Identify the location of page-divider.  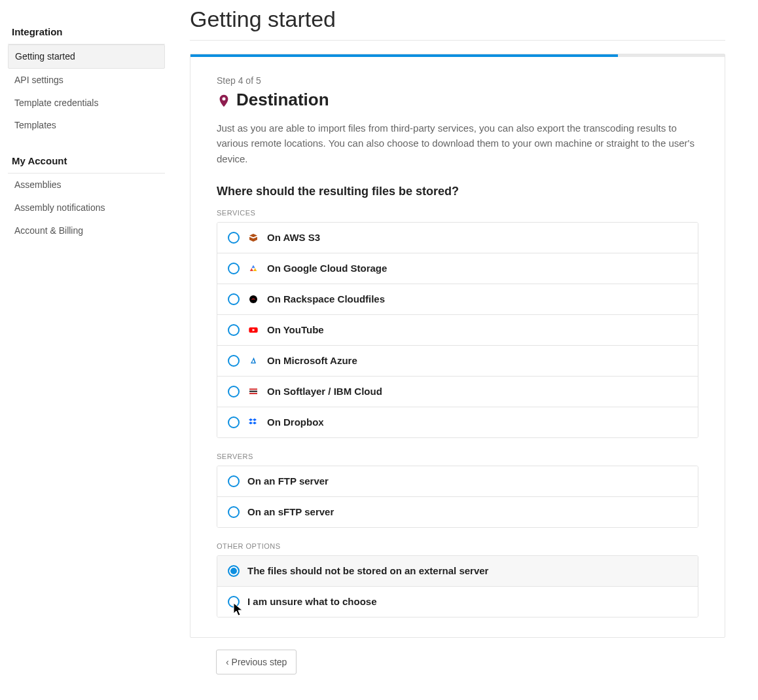
(458, 41).